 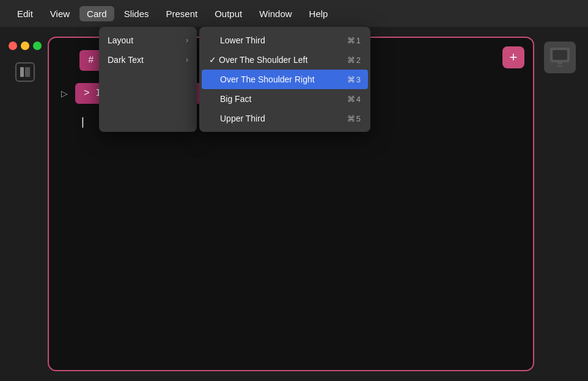 I want to click on shortcut-over-shoulder-right: ⌘3, so click(x=354, y=79).